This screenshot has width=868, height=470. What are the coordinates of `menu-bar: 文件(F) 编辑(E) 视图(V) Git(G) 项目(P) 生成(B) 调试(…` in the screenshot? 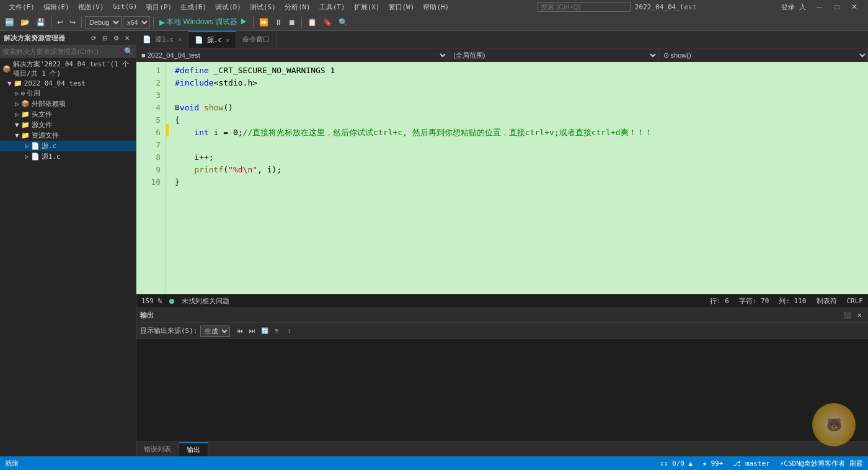 It's located at (229, 7).